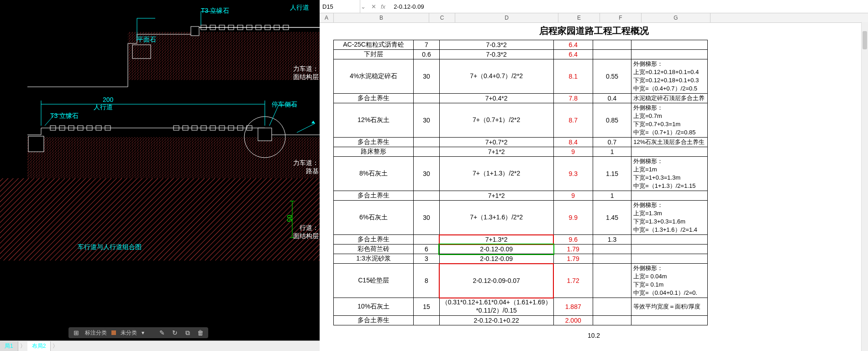 The image size is (868, 351). I want to click on col-header-a: A, so click(327, 18).